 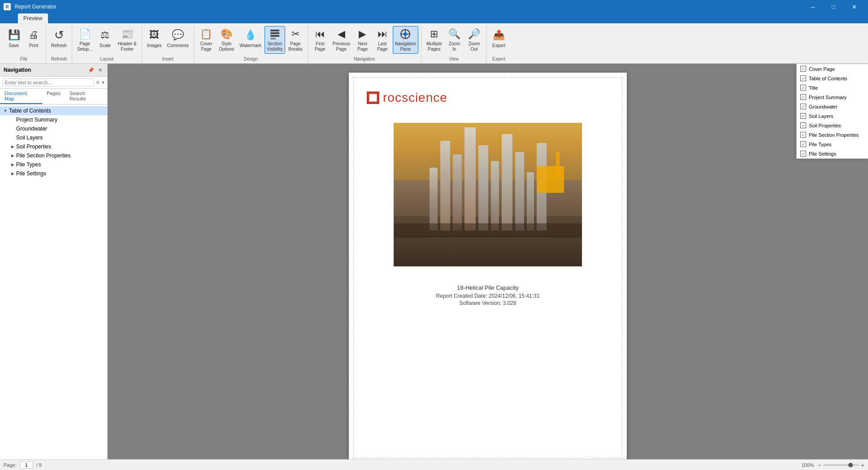 What do you see at coordinates (834, 135) in the screenshot?
I see `sv-label-pile-section-properties: Pile Section Properties` at bounding box center [834, 135].